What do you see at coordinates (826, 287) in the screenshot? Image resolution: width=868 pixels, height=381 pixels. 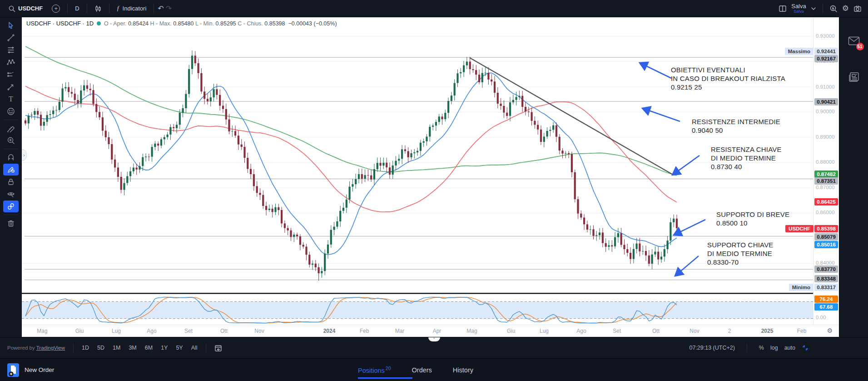 I see `price-label: 0.83317` at bounding box center [826, 287].